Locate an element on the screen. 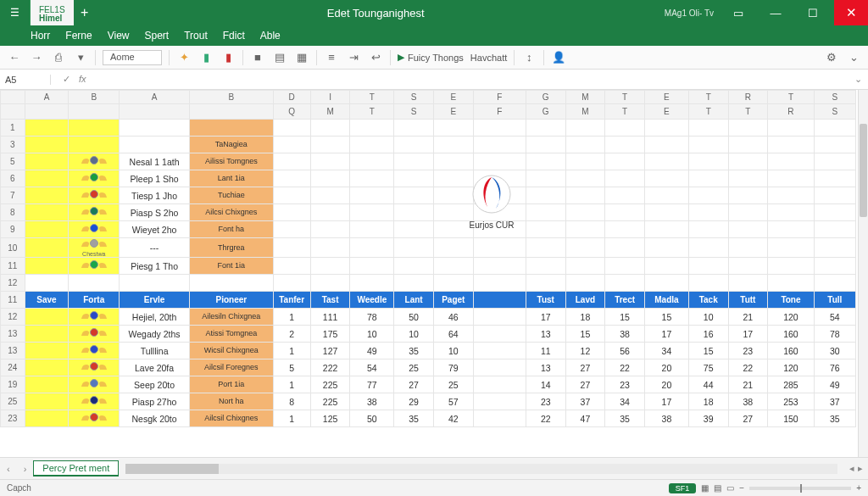 The height and width of the screenshot is (496, 868). window-title: Edet Tounganighest is located at coordinates (376, 13).